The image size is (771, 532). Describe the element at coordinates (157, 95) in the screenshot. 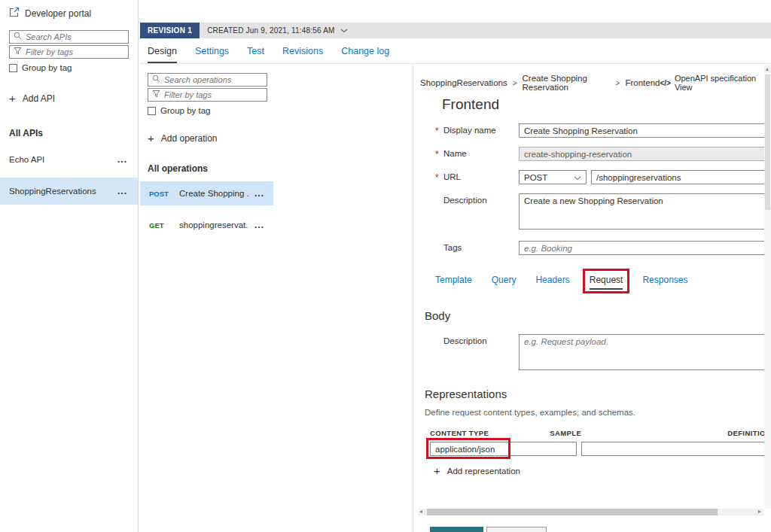

I see `filter-icon` at that location.